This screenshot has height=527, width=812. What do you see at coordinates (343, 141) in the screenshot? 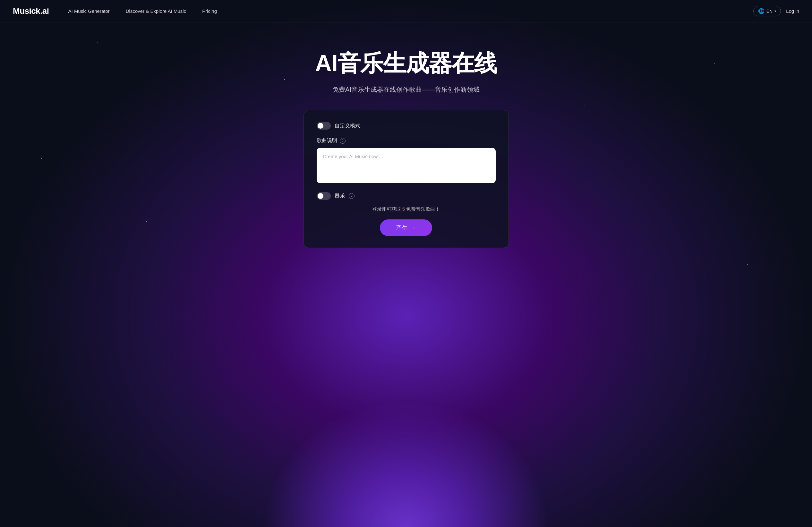
I see `song-desc-help-icon: ?` at bounding box center [343, 141].